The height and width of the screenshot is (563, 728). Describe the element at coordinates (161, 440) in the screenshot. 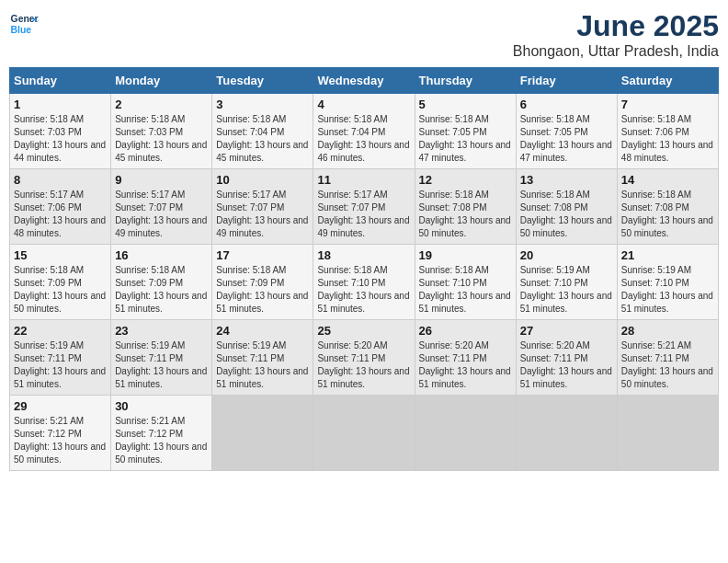

I see `day-info: Sunrise: 5:21 AMSunset: 7:12 PMDaylight:…` at that location.